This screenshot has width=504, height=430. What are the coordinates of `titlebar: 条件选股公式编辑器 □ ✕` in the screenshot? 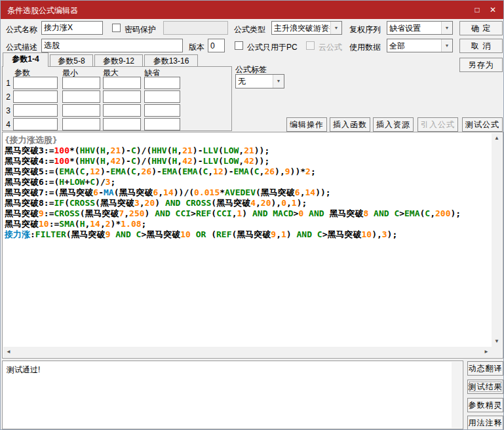 It's located at (252, 10).